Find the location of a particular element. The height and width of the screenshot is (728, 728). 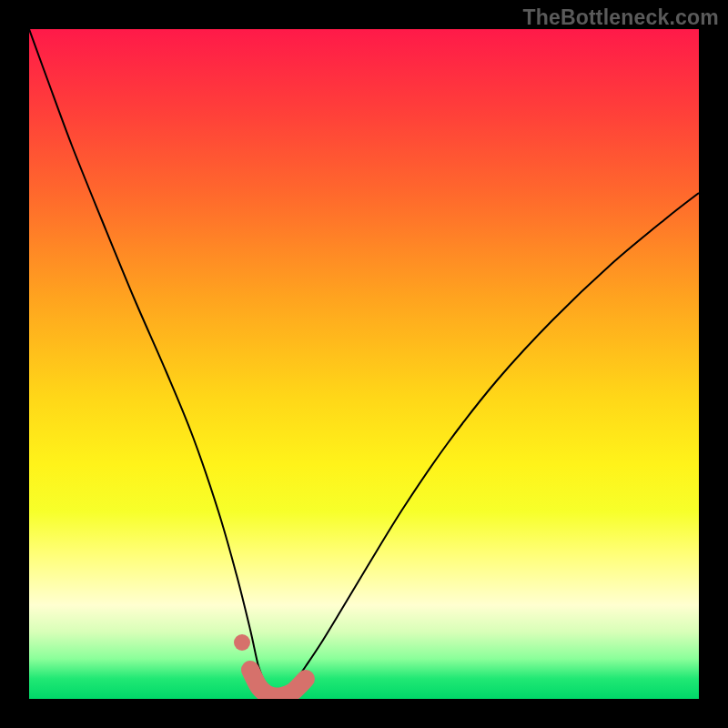

chart-marker-highlight-dot-left is located at coordinates (242, 642).